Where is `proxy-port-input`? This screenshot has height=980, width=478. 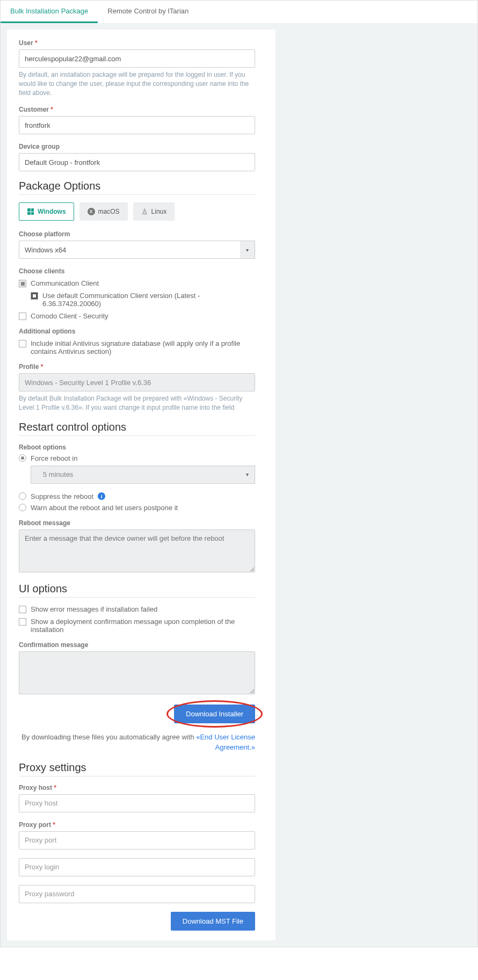 proxy-port-input is located at coordinates (137, 840).